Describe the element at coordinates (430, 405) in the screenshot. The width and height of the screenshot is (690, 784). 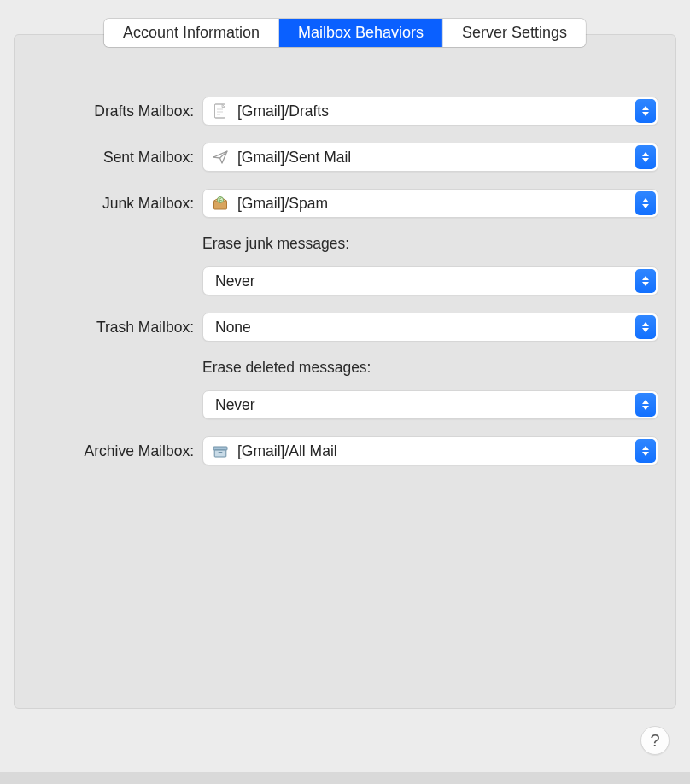
I see `erase-deleted-popup: Never` at that location.